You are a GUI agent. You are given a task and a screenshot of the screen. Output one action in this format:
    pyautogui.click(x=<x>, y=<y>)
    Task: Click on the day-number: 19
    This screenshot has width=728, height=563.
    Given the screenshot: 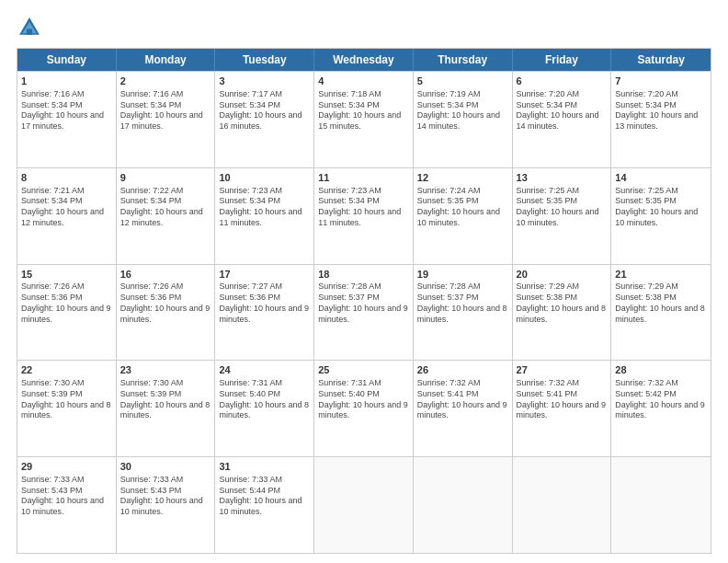 What is the action you would take?
    pyautogui.click(x=463, y=274)
    